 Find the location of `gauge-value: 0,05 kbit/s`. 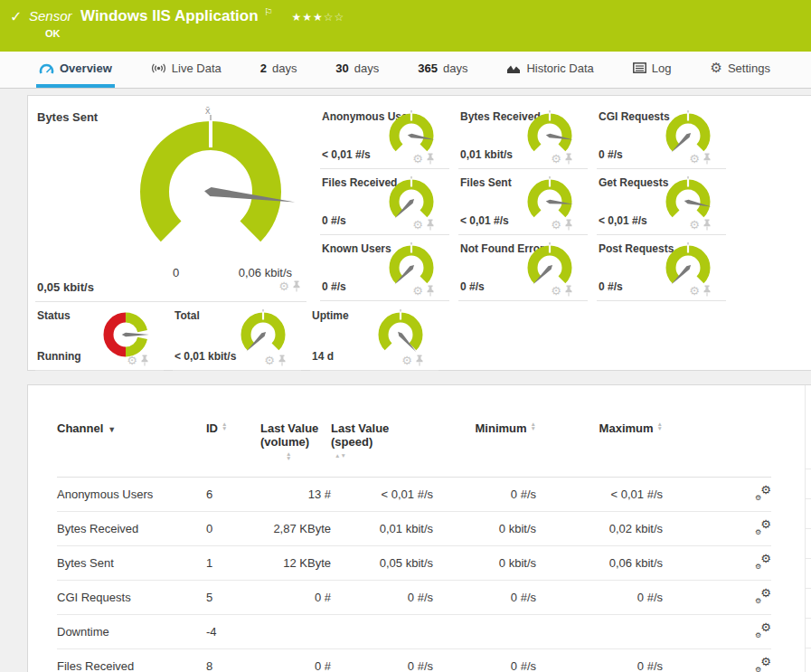

gauge-value: 0,05 kbit/s is located at coordinates (65, 288).